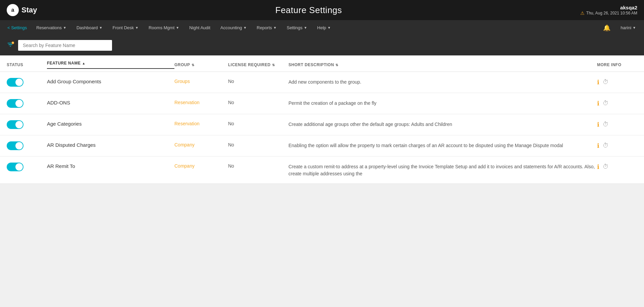 Image resolution: width=644 pixels, height=307 pixels. Describe the element at coordinates (322, 10) in the screenshot. I see `top-header: a Stay Feature Settings aksqa2 ⚠ Thu, Au…` at that location.